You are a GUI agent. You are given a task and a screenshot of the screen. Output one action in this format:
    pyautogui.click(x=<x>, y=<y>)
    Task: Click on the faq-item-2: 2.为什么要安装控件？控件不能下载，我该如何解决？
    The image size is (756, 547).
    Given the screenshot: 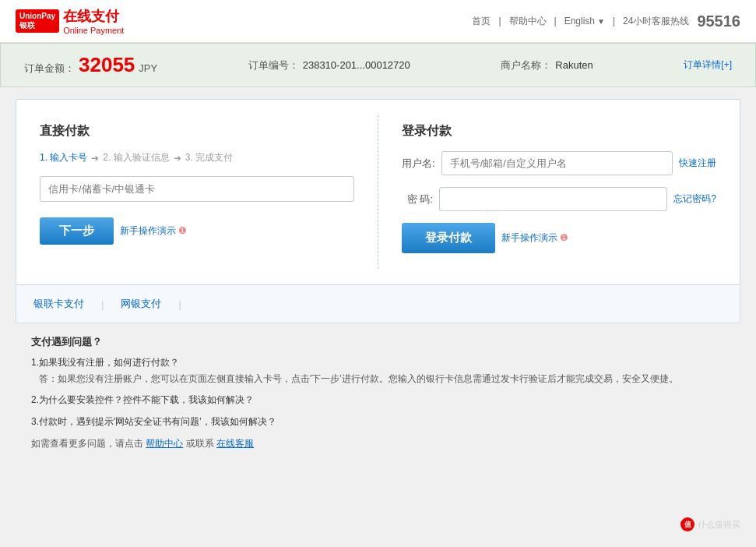 What is the action you would take?
    pyautogui.click(x=378, y=401)
    